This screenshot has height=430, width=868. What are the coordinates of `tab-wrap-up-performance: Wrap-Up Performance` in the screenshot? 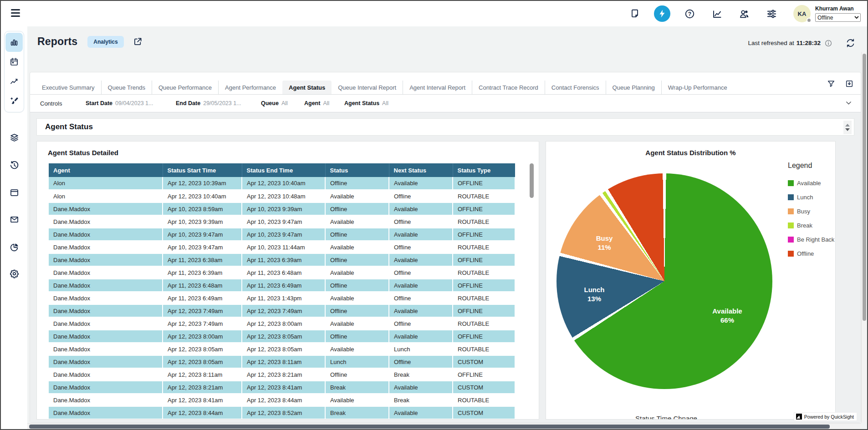 It's located at (698, 87).